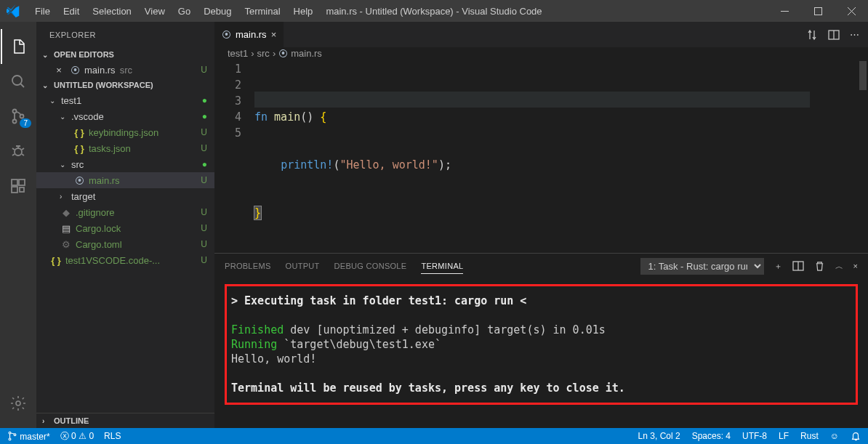  What do you see at coordinates (125, 196) in the screenshot?
I see `tree-folder-target: › target` at bounding box center [125, 196].